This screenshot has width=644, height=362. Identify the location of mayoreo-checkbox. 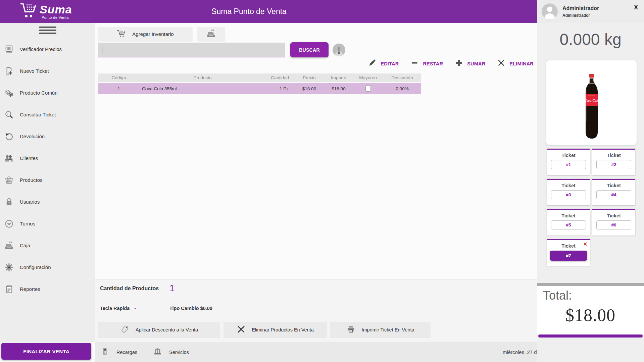
(368, 89).